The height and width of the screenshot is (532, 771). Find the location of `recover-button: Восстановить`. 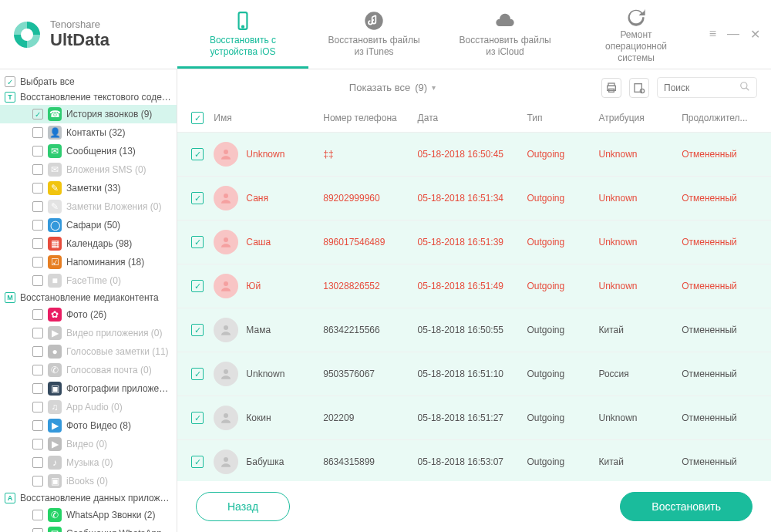

recover-button: Восстановить is located at coordinates (686, 507).